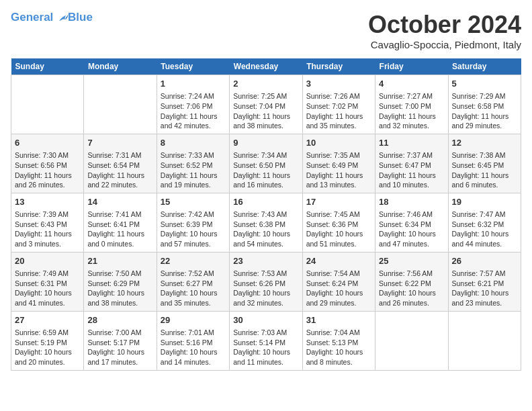  Describe the element at coordinates (406, 155) in the screenshot. I see `day-info: Sunrise: 7:37 AM` at that location.